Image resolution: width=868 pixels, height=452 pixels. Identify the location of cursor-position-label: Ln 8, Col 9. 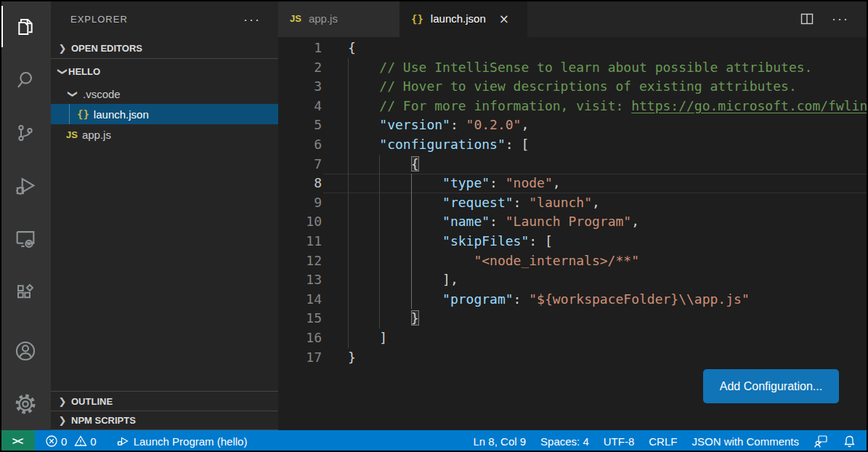
(500, 442).